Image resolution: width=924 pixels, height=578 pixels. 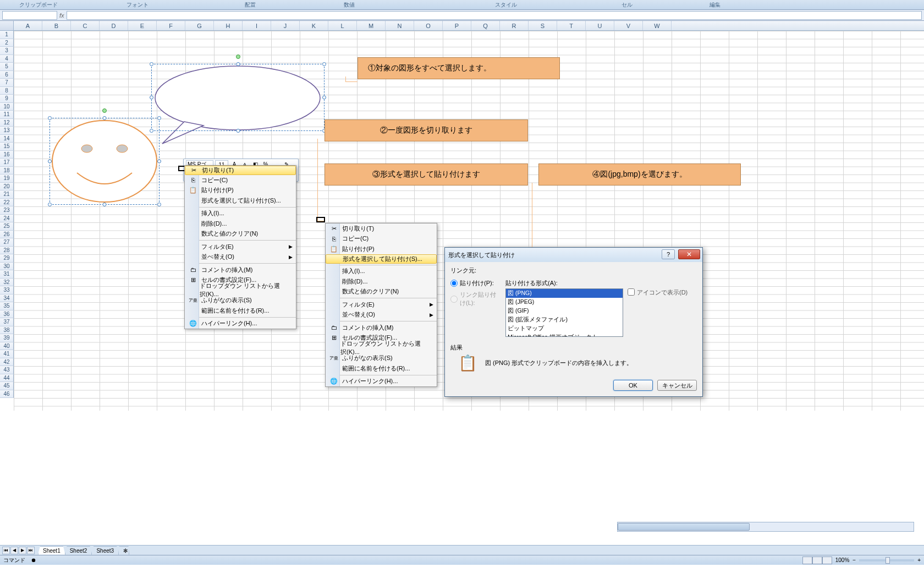 I want to click on format-option: Microsoft Office 描画オブジェクト, so click(x=564, y=335).